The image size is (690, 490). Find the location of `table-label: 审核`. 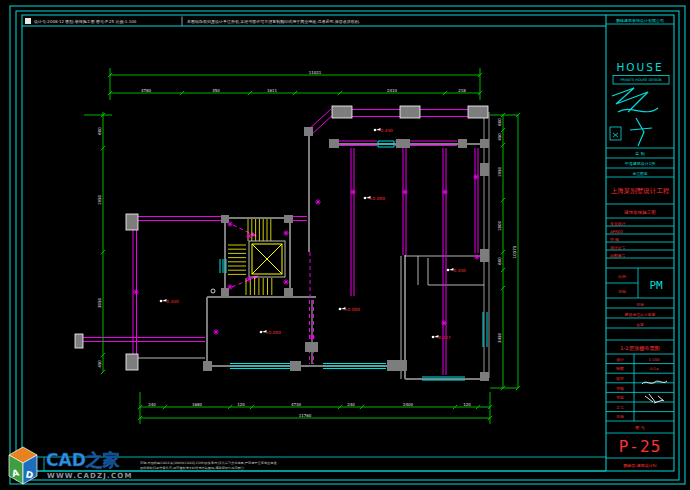

table-label: 审核 is located at coordinates (620, 388).